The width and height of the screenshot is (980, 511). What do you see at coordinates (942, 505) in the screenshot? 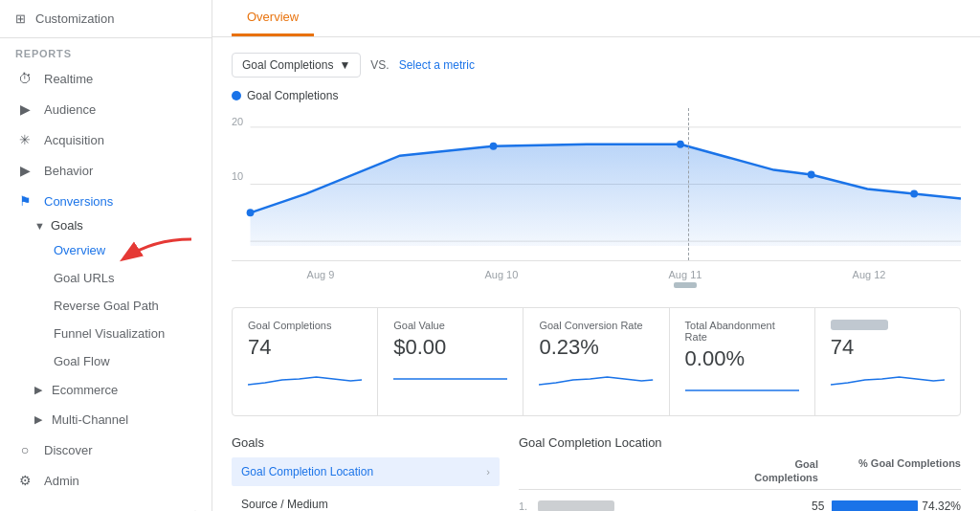
I see `pct-text: 74.32%` at bounding box center [942, 505].